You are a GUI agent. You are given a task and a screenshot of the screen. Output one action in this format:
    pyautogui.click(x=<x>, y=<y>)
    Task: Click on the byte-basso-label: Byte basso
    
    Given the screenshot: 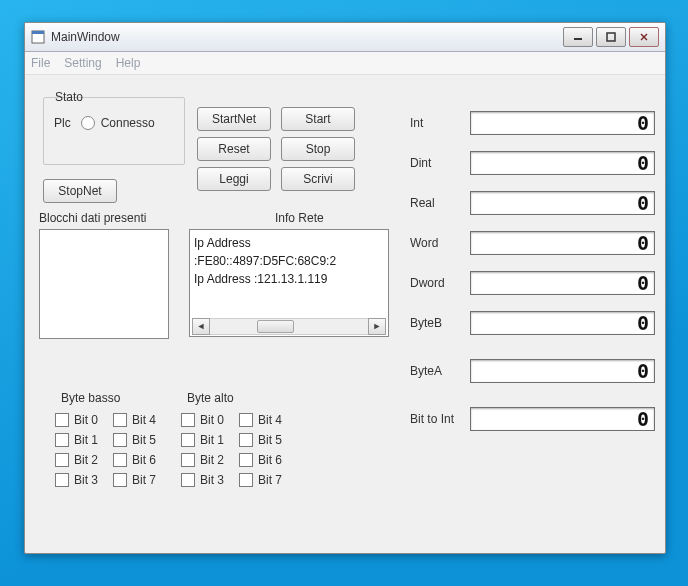 What is the action you would take?
    pyautogui.click(x=90, y=398)
    